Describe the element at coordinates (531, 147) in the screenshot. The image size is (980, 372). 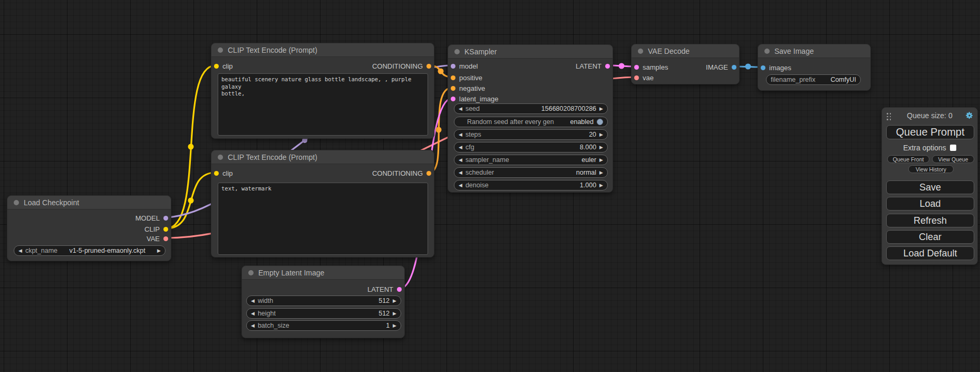
I see `cfg-stepper: ◀ cfg 8.000 ▶` at that location.